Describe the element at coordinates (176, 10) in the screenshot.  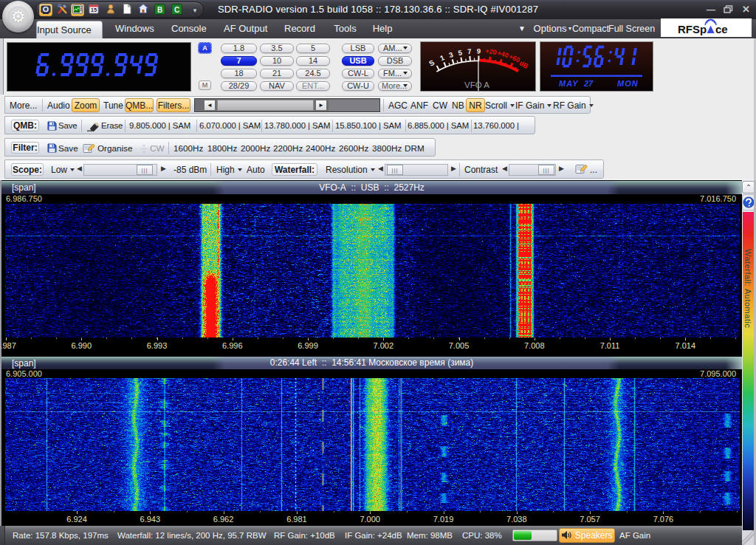
I see `svg-text: C` at that location.